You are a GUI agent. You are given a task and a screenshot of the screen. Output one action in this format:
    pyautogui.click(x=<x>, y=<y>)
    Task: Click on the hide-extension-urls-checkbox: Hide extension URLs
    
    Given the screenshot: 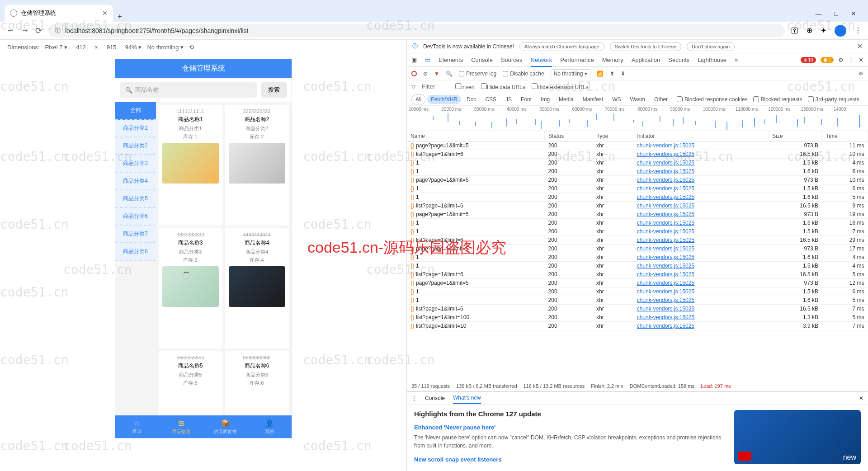 What is the action you would take?
    pyautogui.click(x=560, y=87)
    